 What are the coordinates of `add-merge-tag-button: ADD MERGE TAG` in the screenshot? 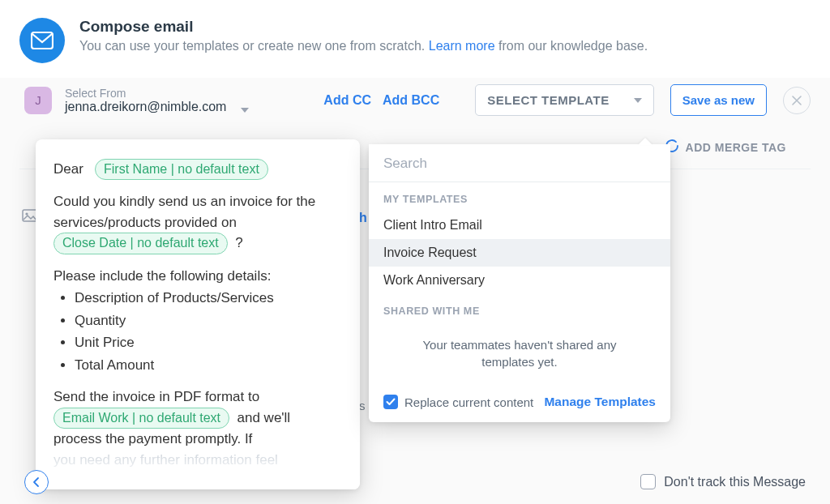 It's located at (725, 151).